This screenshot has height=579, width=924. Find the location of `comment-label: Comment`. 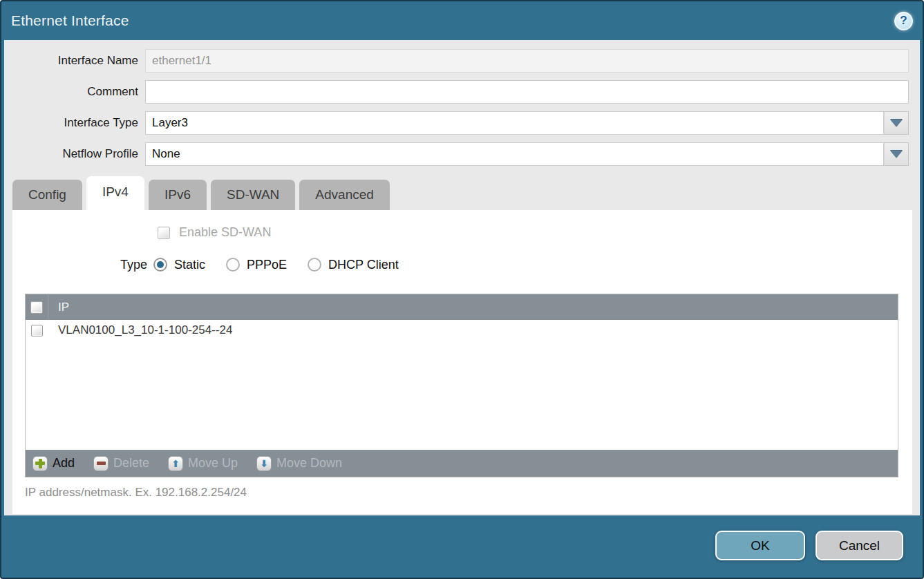

comment-label: Comment is located at coordinates (75, 92).